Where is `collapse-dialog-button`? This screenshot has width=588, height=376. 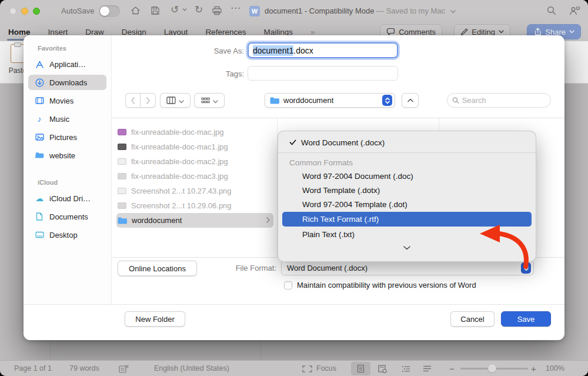
collapse-dialog-button is located at coordinates (410, 100).